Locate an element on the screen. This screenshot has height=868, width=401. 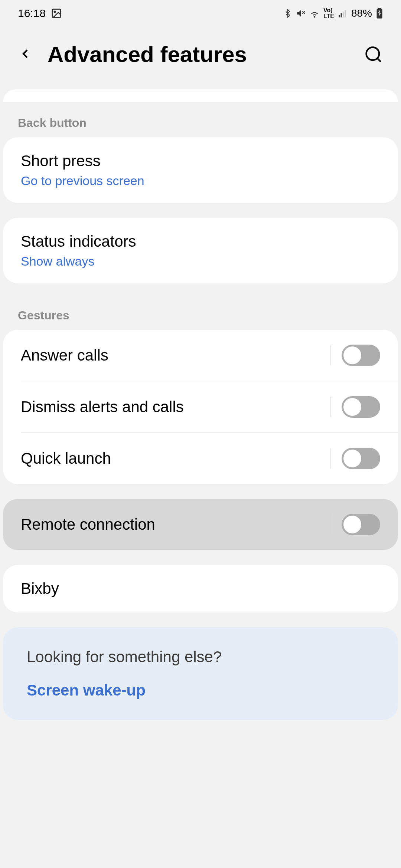
suggestion-link-screen-wakeup: Screen wake-up is located at coordinates (200, 690).